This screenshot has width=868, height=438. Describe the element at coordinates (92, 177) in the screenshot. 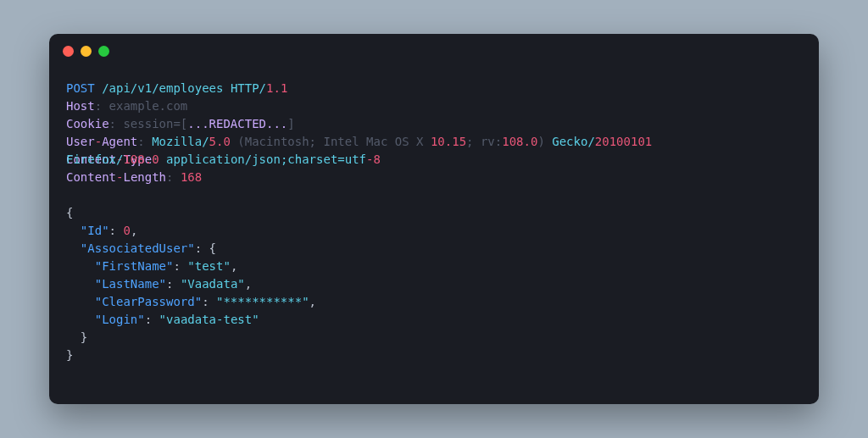

I see `cl-label1: Content` at that location.